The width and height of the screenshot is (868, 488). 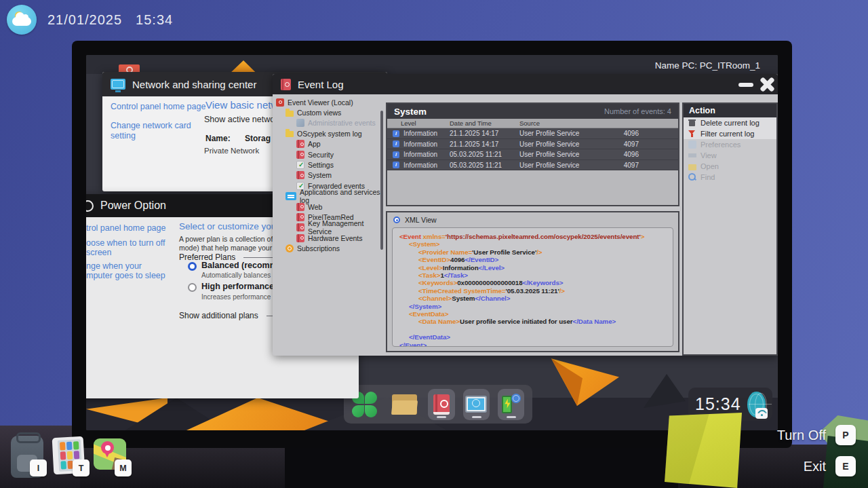 What do you see at coordinates (476, 405) in the screenshot?
I see `network-center-app-button` at bounding box center [476, 405].